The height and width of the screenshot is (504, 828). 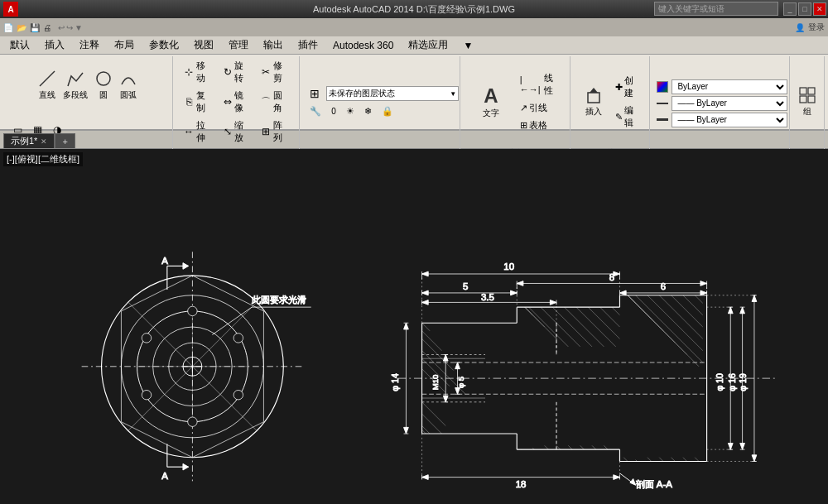 What do you see at coordinates (277, 132) in the screenshot?
I see `array-button: ⊞ 阵列` at bounding box center [277, 132].